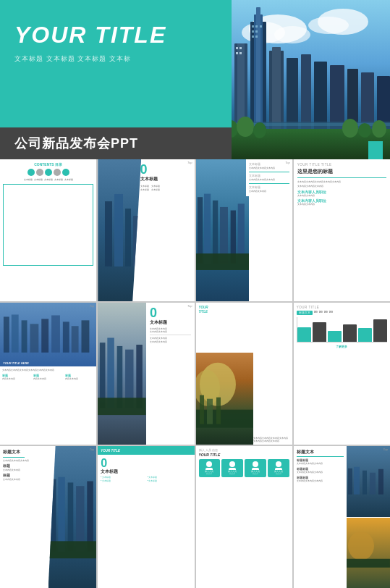 This screenshot has width=390, height=588. I want to click on slide1-title: CONTENTS 目录, so click(48, 164).